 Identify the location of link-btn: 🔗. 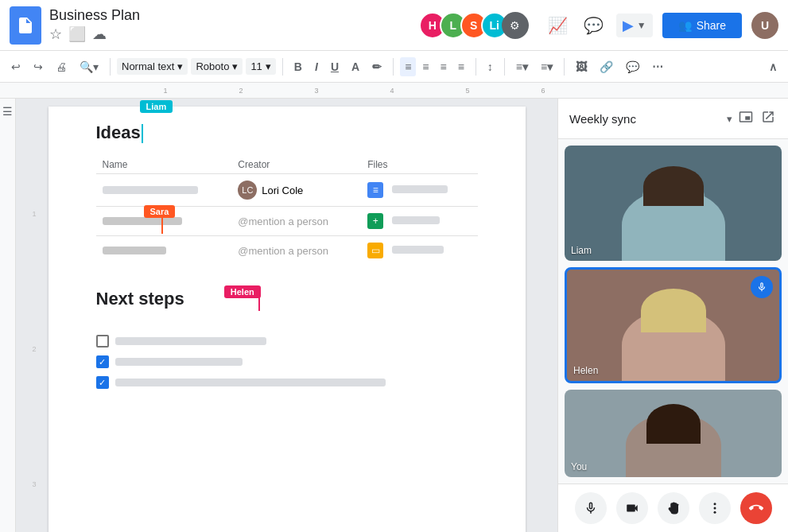
(606, 67).